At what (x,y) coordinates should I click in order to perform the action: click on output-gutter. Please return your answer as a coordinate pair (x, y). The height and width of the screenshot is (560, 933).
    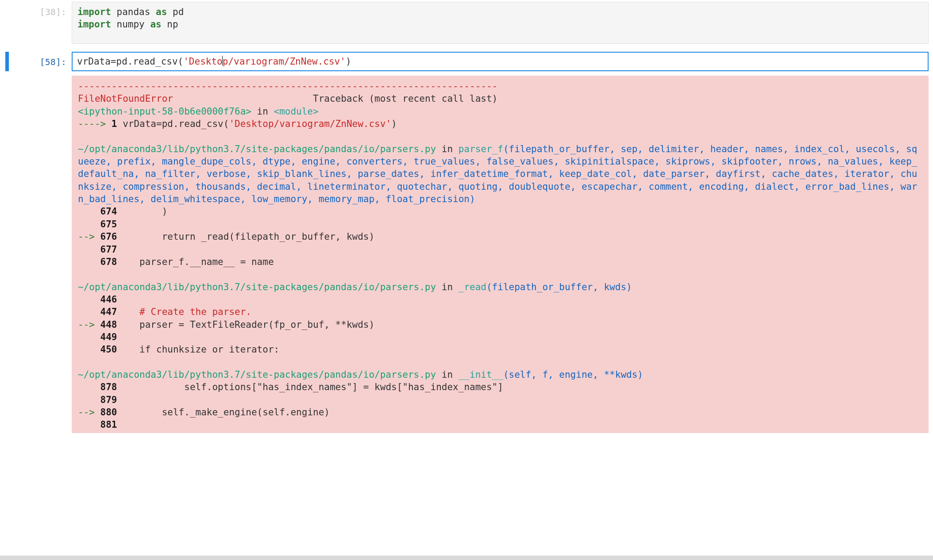
    Looking at the image, I should click on (38, 254).